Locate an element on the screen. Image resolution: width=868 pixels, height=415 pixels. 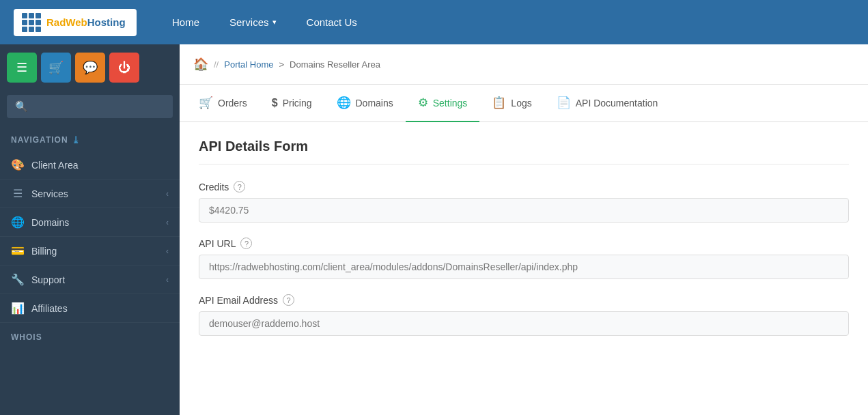
top-navigation: RadWebHosting Home Services ▾ Contact Us is located at coordinates (434, 22).